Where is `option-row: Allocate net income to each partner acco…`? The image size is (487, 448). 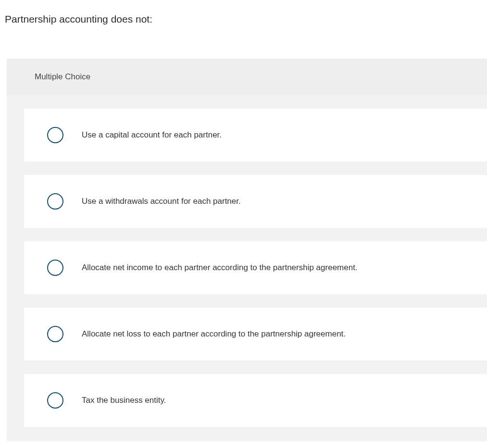 option-row: Allocate net income to each partner acco… is located at coordinates (256, 268).